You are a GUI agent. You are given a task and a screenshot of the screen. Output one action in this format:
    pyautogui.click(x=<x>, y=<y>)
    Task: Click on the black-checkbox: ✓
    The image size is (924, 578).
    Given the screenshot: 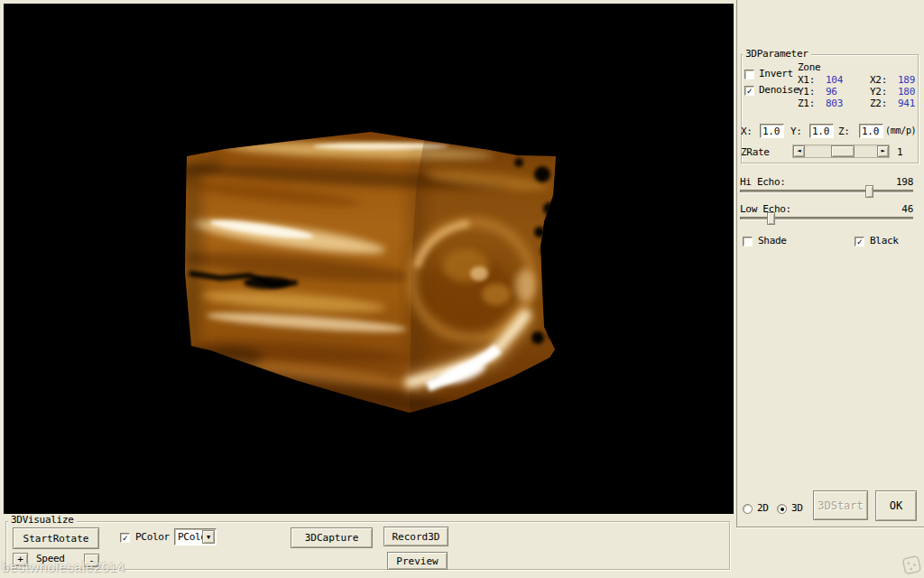 What is the action you would take?
    pyautogui.click(x=859, y=242)
    